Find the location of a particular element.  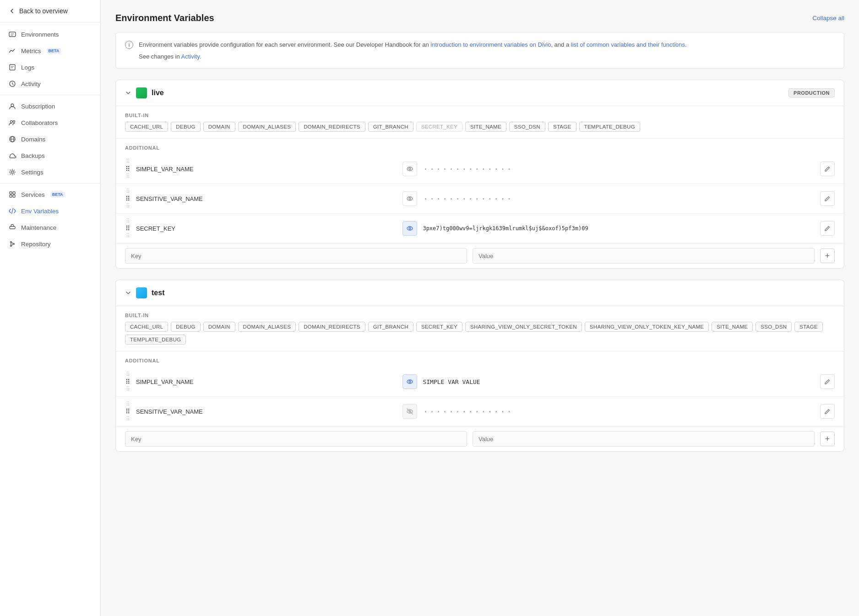

edit-button-simple-test is located at coordinates (827, 382).